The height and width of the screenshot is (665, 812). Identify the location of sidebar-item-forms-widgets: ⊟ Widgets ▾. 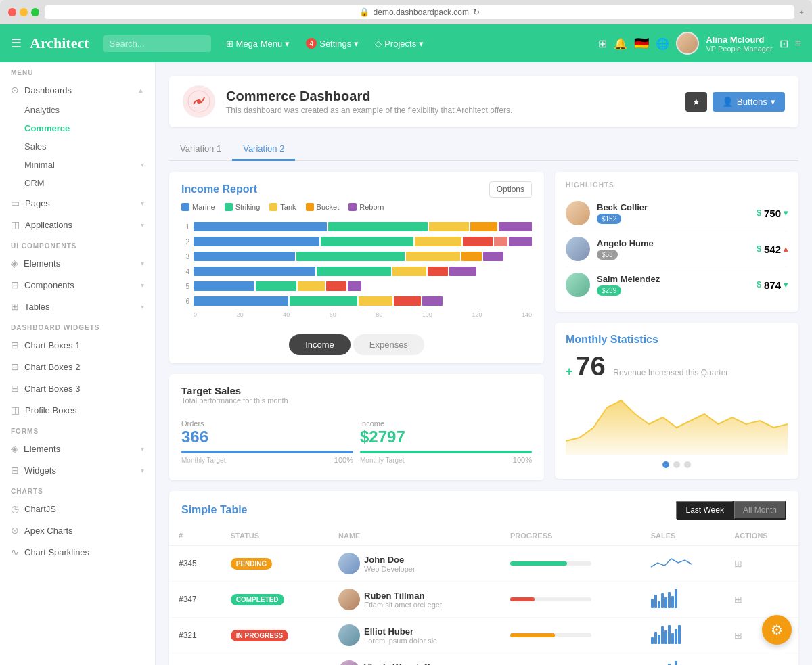
(77, 470).